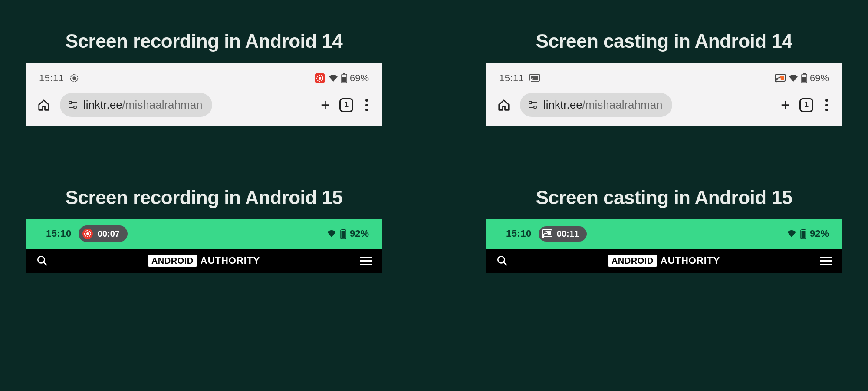  I want to click on panel-title: Screen casting in Android 15, so click(664, 198).